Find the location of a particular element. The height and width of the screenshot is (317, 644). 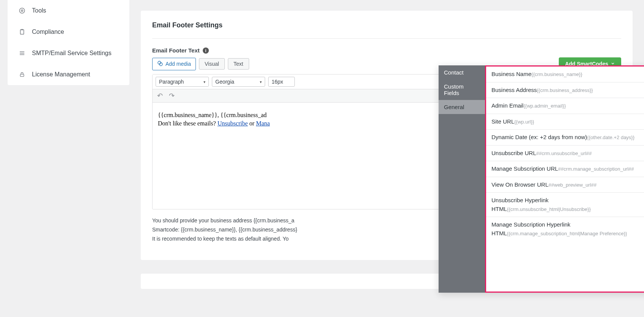

sidebar-item-label: License Management is located at coordinates (61, 74).